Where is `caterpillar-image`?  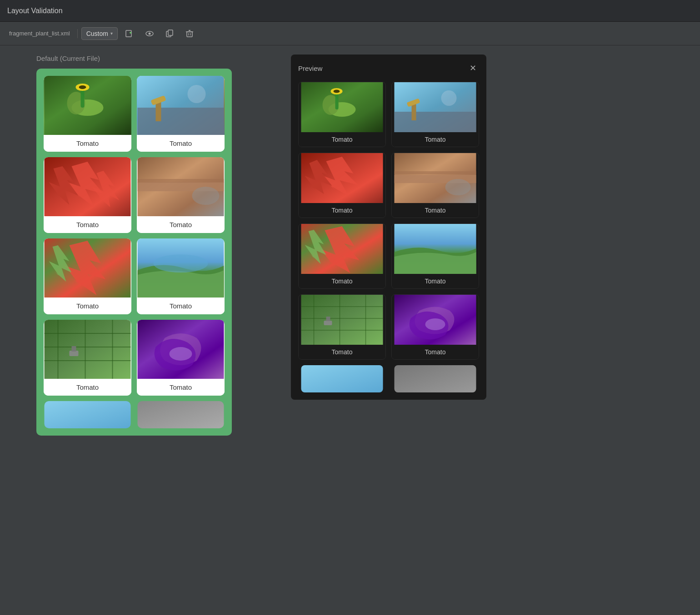
caterpillar-image is located at coordinates (87, 105).